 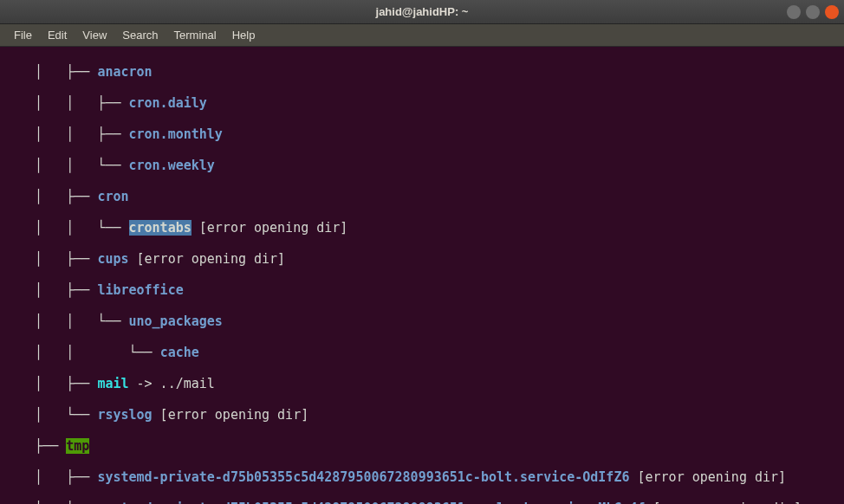 What do you see at coordinates (113, 259) in the screenshot?
I see `dir-cups: cups` at bounding box center [113, 259].